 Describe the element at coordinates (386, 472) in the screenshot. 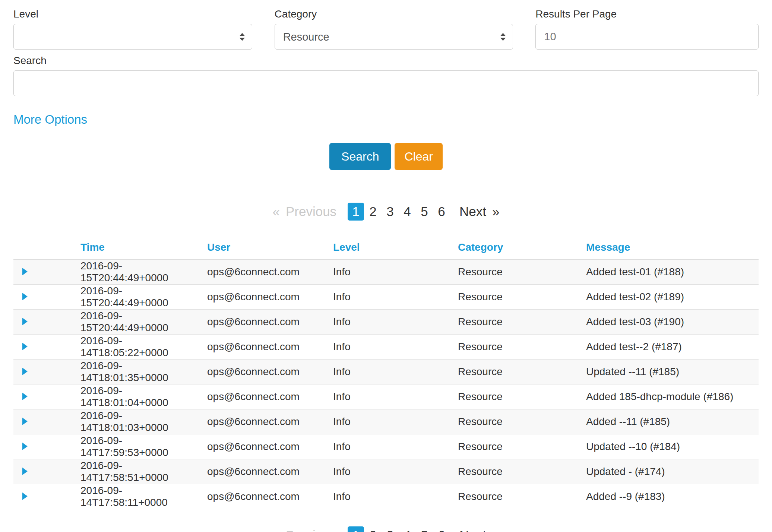

I see `table-row: 2016-09-14T17:58:51+0000 ops@6connect.co…` at that location.